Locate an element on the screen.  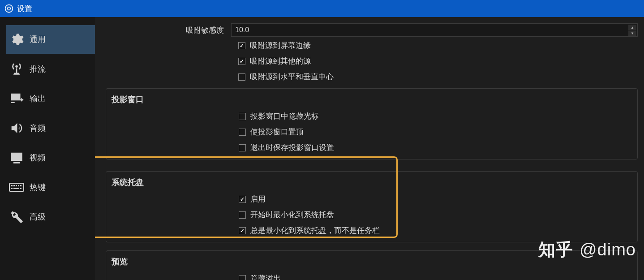
sidebar-item-label: 视频 is located at coordinates (38, 158).